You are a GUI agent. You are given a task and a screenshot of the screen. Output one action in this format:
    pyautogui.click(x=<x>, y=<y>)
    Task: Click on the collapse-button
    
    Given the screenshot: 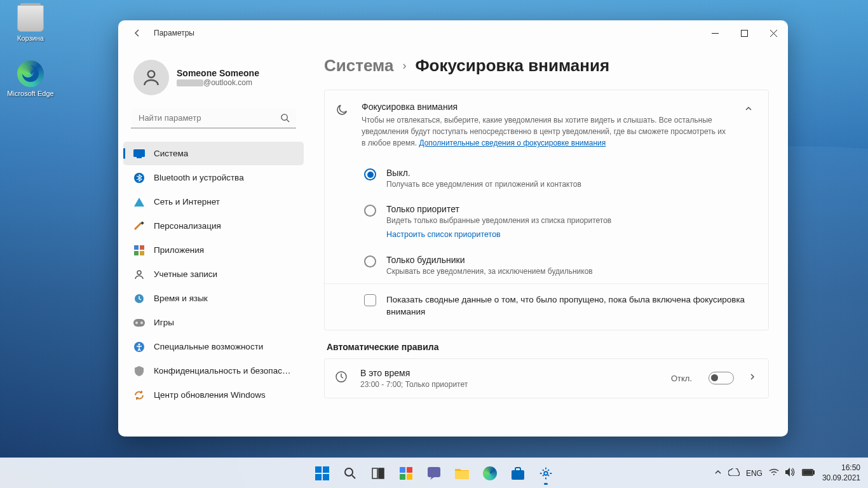 What is the action you would take?
    pyautogui.click(x=749, y=110)
    